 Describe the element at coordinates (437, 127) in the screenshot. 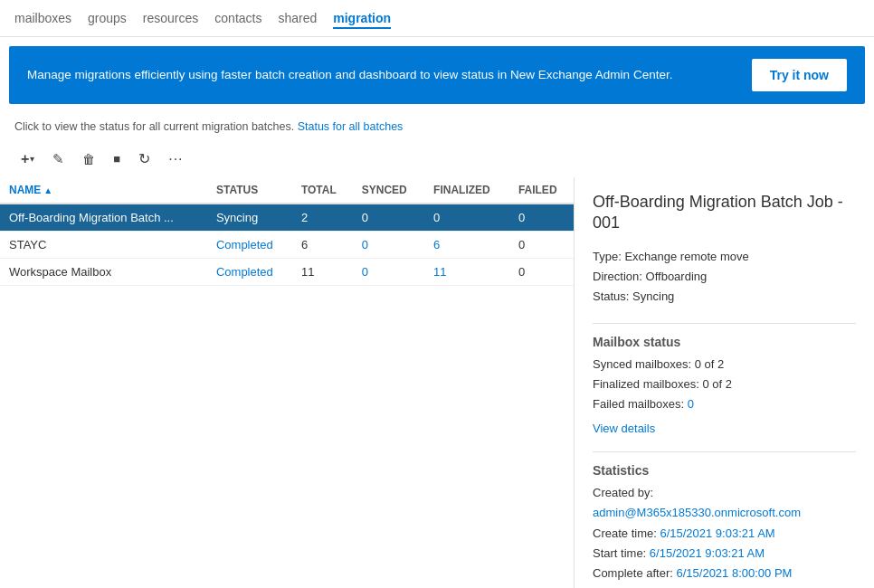

I see `status-bar: Click to view the status for all current…` at that location.